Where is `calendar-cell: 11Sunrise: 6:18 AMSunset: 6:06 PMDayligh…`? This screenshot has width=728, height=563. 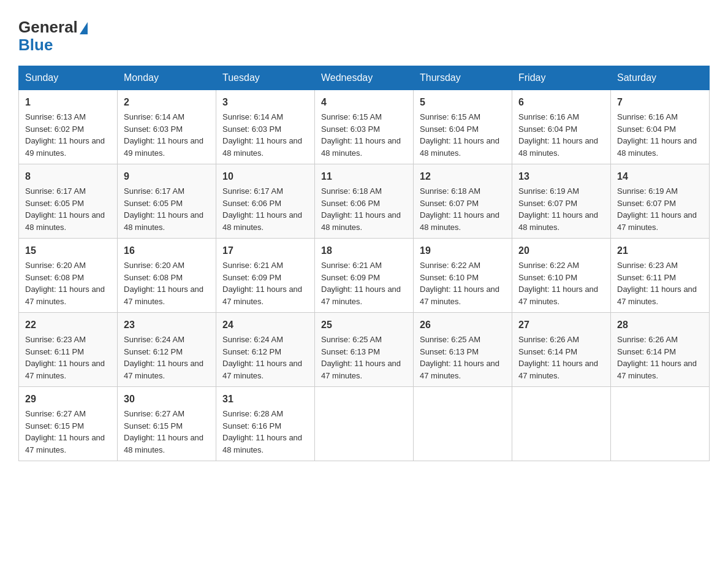
calendar-cell: 11Sunrise: 6:18 AMSunset: 6:06 PMDayligh… is located at coordinates (364, 201).